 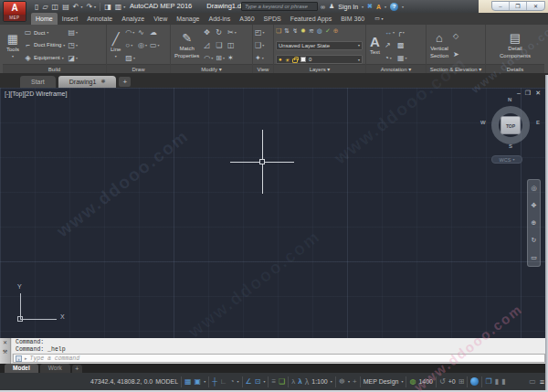 What do you see at coordinates (232, 382) in the screenshot?
I see `polar-tracking-icon: ◔` at bounding box center [232, 382].